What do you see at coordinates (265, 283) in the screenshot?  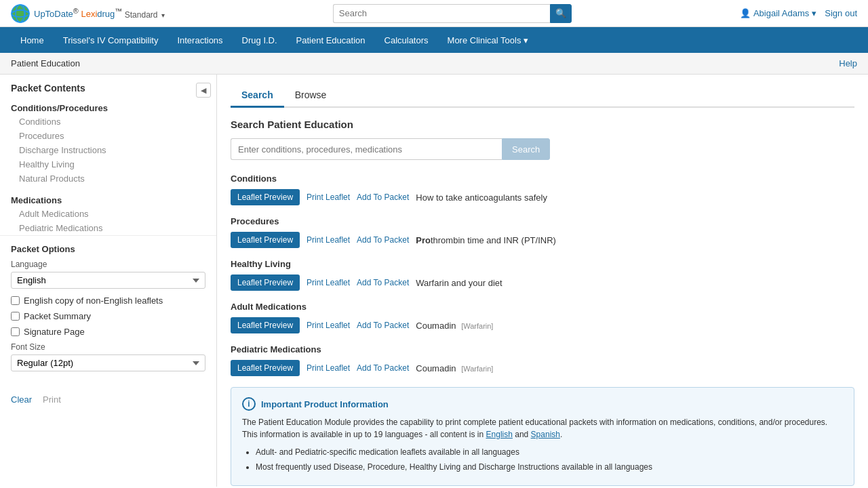 I see `leaflet-preview-healthy-living: Leaflet Preview` at bounding box center [265, 283].